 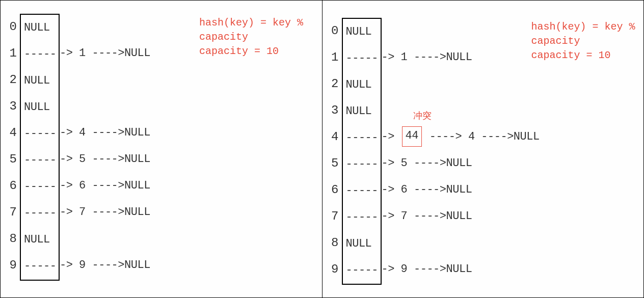 What do you see at coordinates (461, 137) in the screenshot?
I see `chain-collision-row: -> 44 ----> 4 ---->NULL` at bounding box center [461, 137].